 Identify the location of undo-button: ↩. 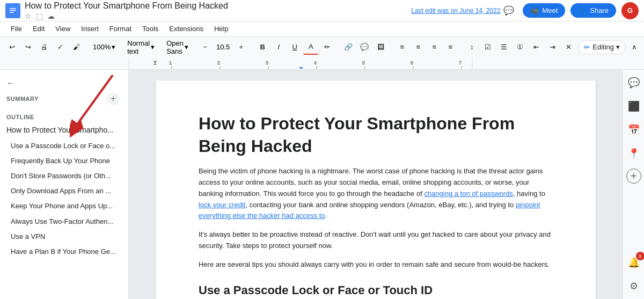
(12, 47).